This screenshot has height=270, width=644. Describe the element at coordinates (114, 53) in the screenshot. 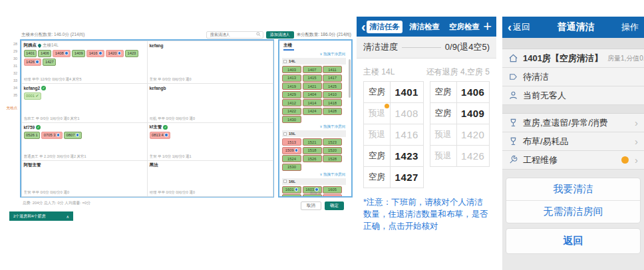

I see `room-chip: 1420` at that location.